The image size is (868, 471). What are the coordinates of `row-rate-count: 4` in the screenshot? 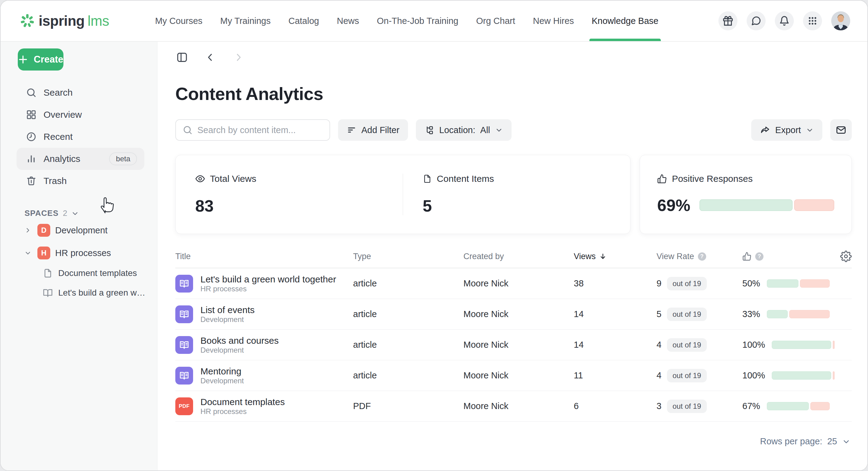 It's located at (659, 376).